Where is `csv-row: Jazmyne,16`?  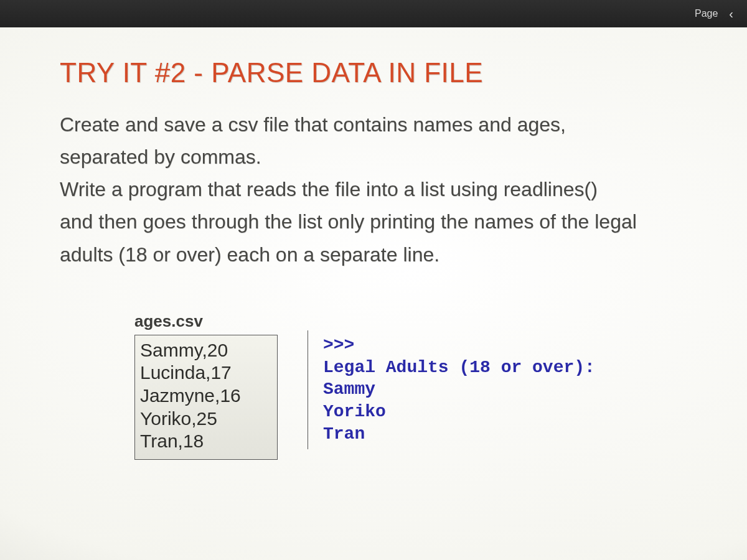 csv-row: Jazmyne,16 is located at coordinates (202, 396).